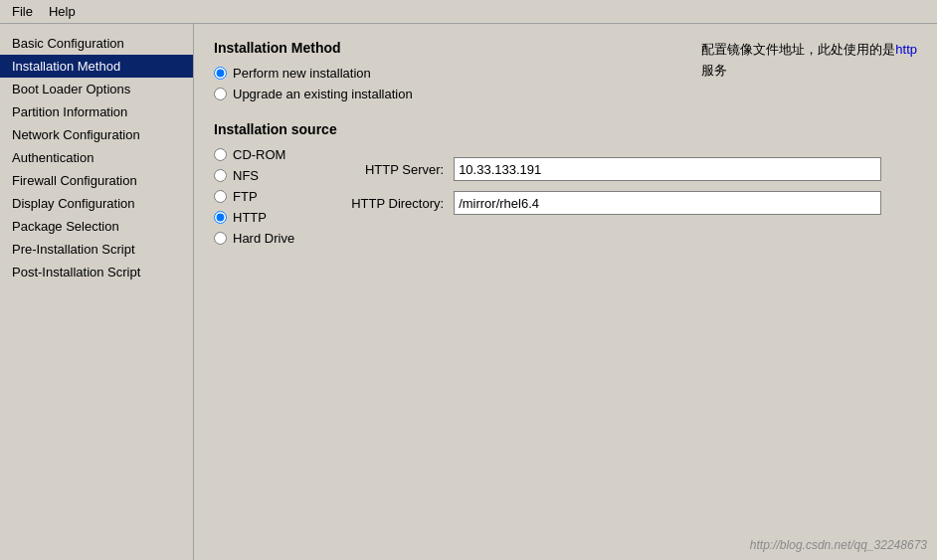 This screenshot has height=560, width=937. Describe the element at coordinates (221, 93) in the screenshot. I see `radio-upgrade-input` at that location.